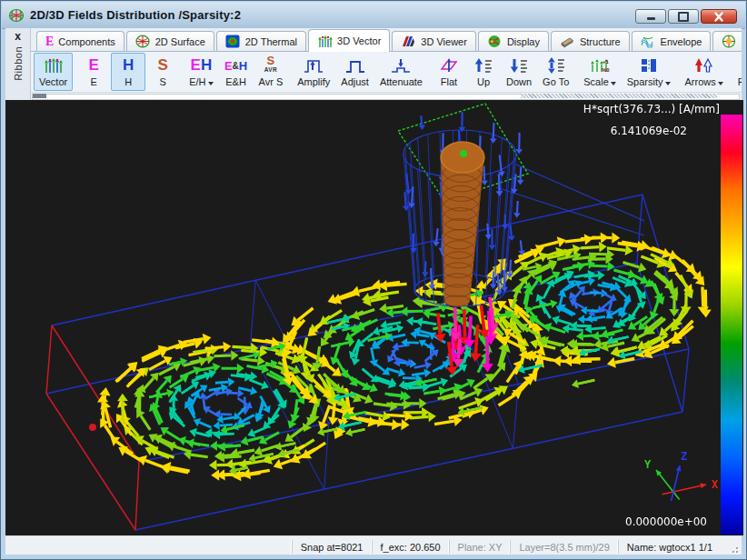 Image resolution: width=747 pixels, height=560 pixels. What do you see at coordinates (619, 96) in the screenshot?
I see `resize-hatch` at bounding box center [619, 96].